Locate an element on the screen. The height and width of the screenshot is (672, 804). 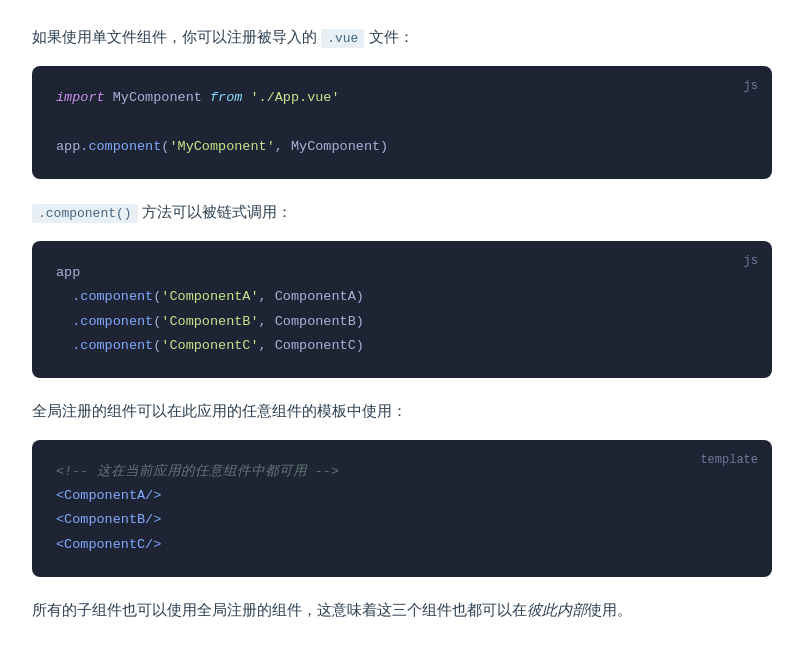
intro-paragraph: 如果使用单文件组件，你可以注册被导入的 .vue 文件： is located at coordinates (402, 37).